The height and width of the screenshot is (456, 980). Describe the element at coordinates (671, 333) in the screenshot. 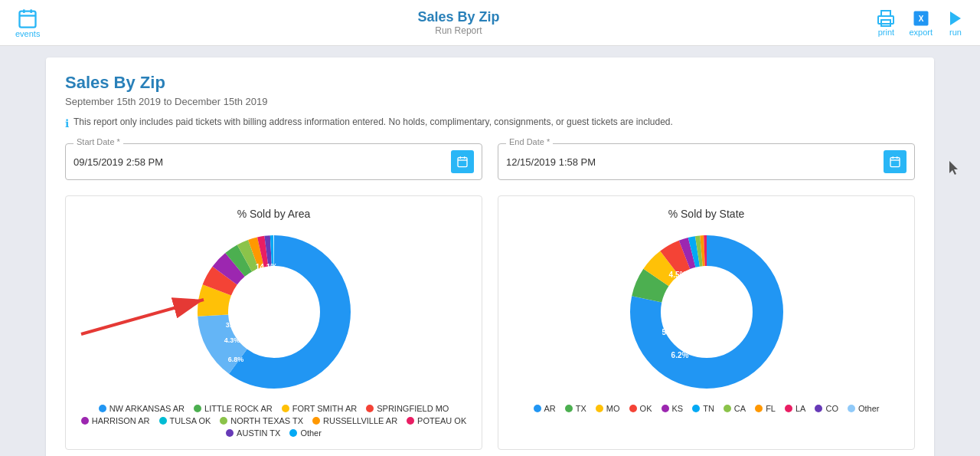

I see `svg-text: 5.1%` at that location.